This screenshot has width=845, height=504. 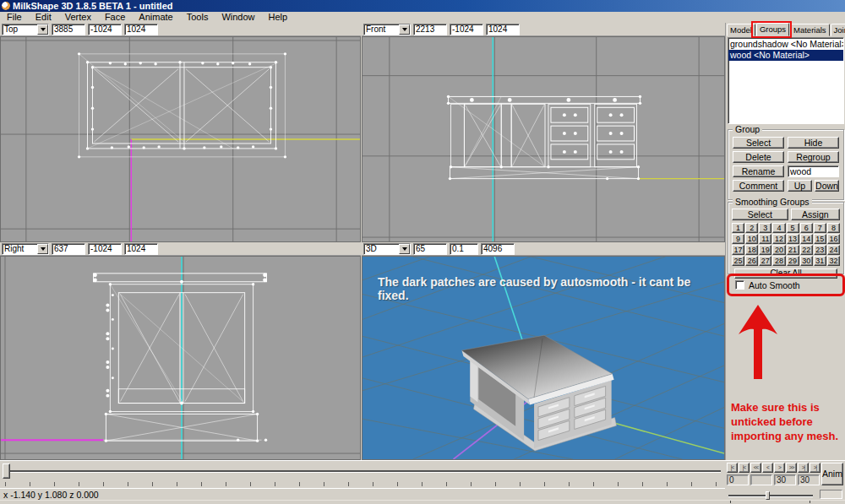 What do you see at coordinates (786, 44) in the screenshot?
I see `group-list-item: groundshadow <No Material>` at bounding box center [786, 44].